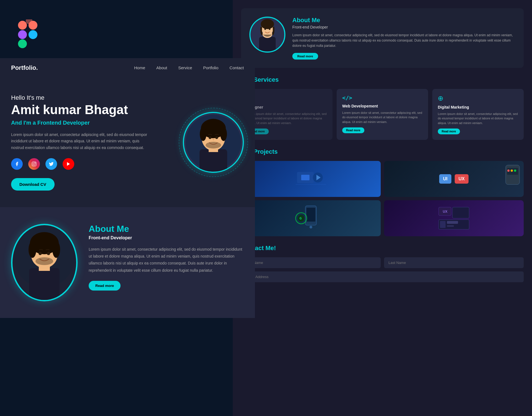  Describe the element at coordinates (287, 98) in the screenshot. I see `designer-icon: ✏️` at that location.